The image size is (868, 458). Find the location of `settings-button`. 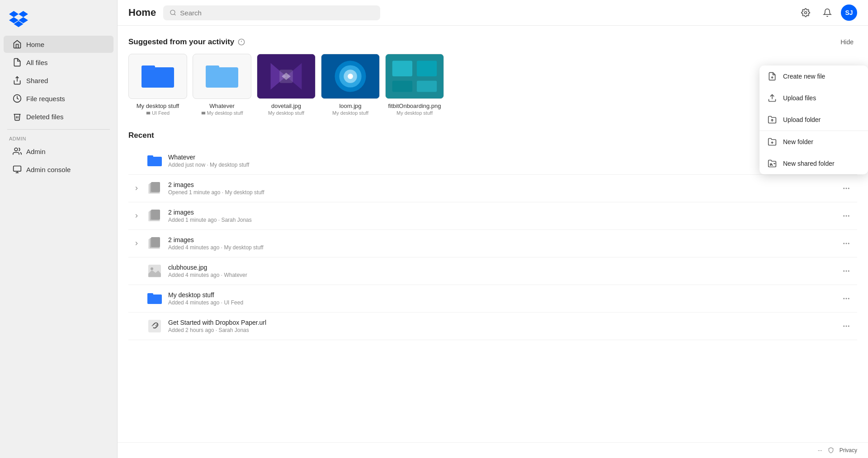

settings-button is located at coordinates (806, 13).